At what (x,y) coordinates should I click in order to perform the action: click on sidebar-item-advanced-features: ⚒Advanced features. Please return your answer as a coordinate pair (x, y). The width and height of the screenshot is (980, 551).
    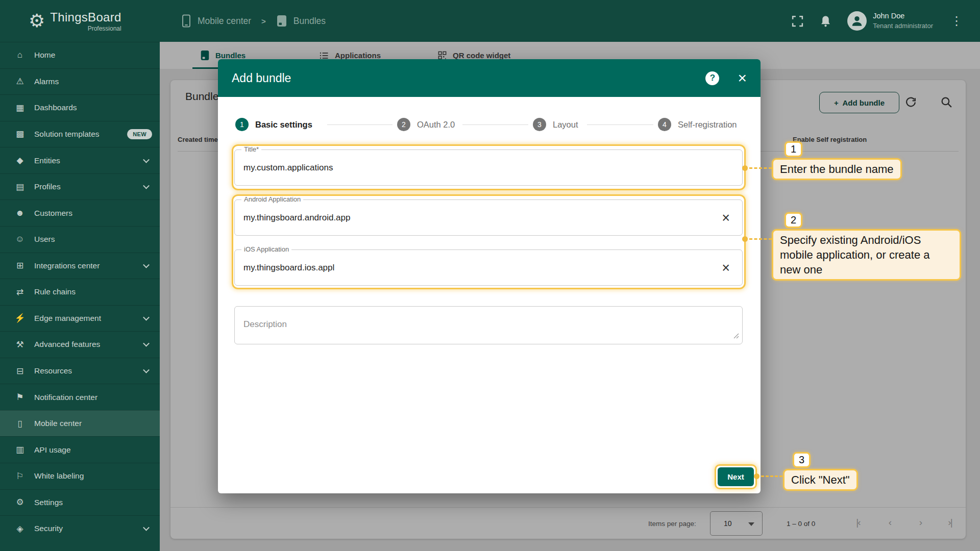
    Looking at the image, I should click on (80, 344).